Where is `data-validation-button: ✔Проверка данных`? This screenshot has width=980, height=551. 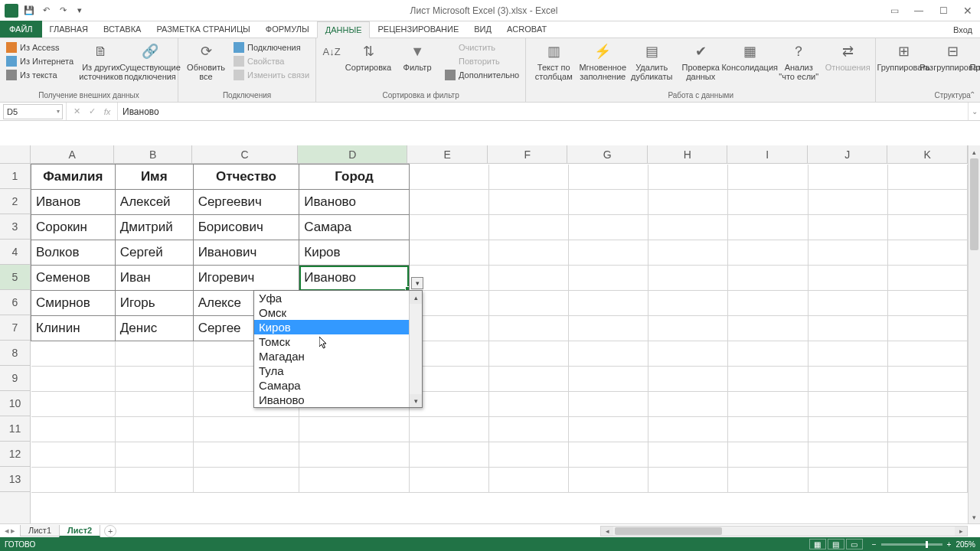
data-validation-button: ✔Проверка данных is located at coordinates (701, 60).